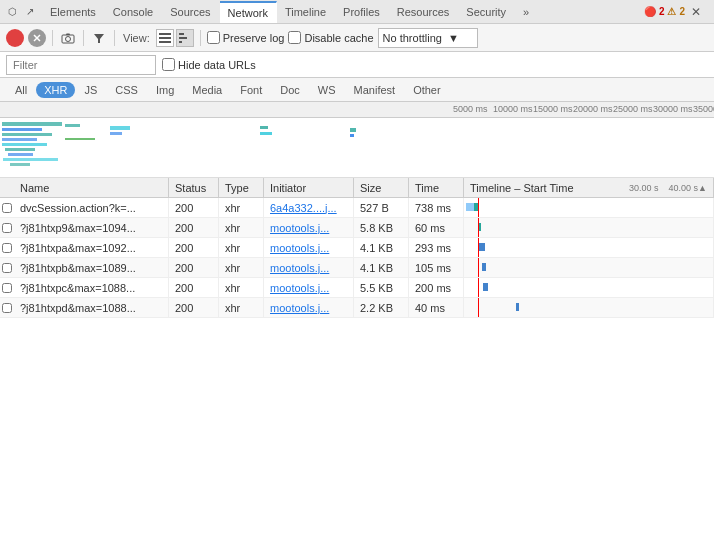  What do you see at coordinates (209, 64) in the screenshot?
I see `hide-data-urls-label: Hide data URLs` at bounding box center [209, 64].